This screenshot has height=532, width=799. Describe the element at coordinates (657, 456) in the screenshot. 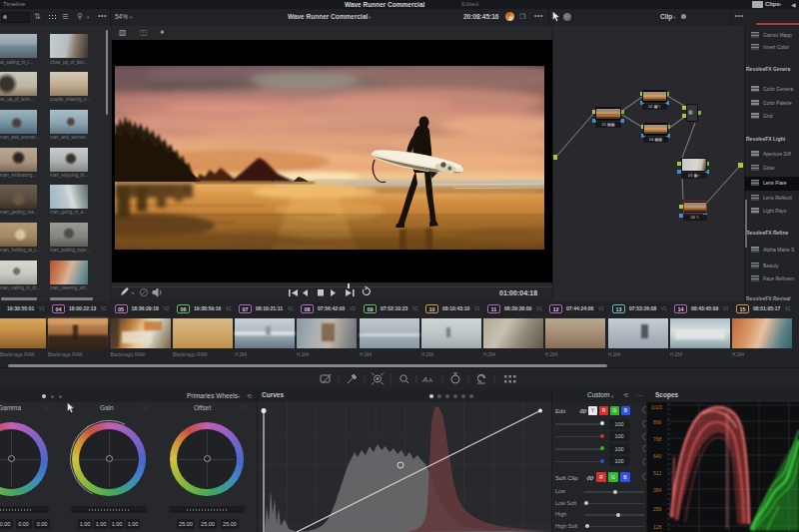

I see `svg-text: 640` at that location.